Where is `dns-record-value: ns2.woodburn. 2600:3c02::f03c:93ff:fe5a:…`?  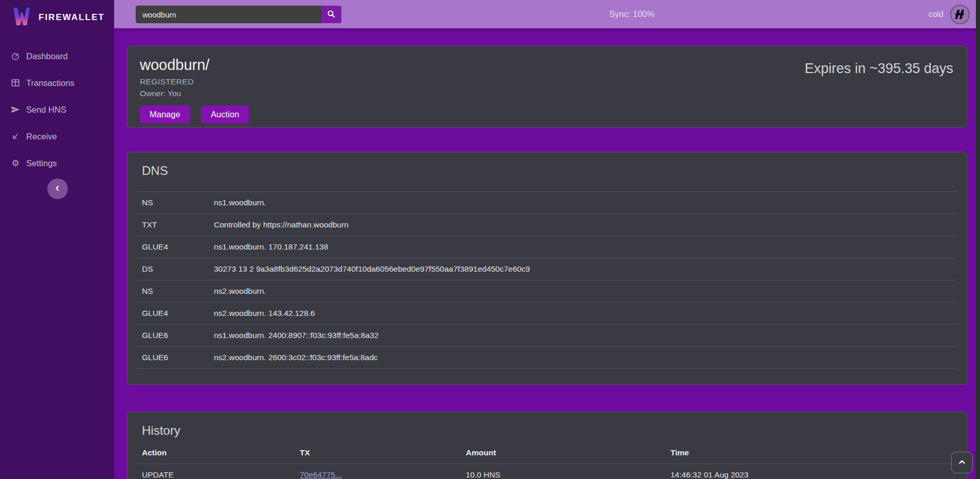 dns-record-value: ns2.woodburn. 2600:3c02::f03c:93ff:fe5a:… is located at coordinates (583, 358).